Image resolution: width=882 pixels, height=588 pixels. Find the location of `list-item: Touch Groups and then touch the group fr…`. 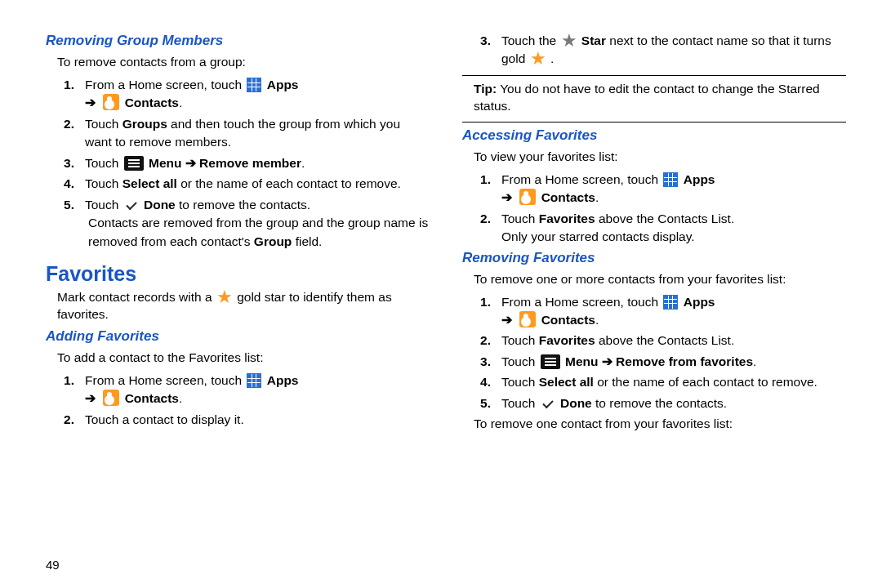

list-item: Touch Groups and then touch the group fr… is located at coordinates (249, 134).